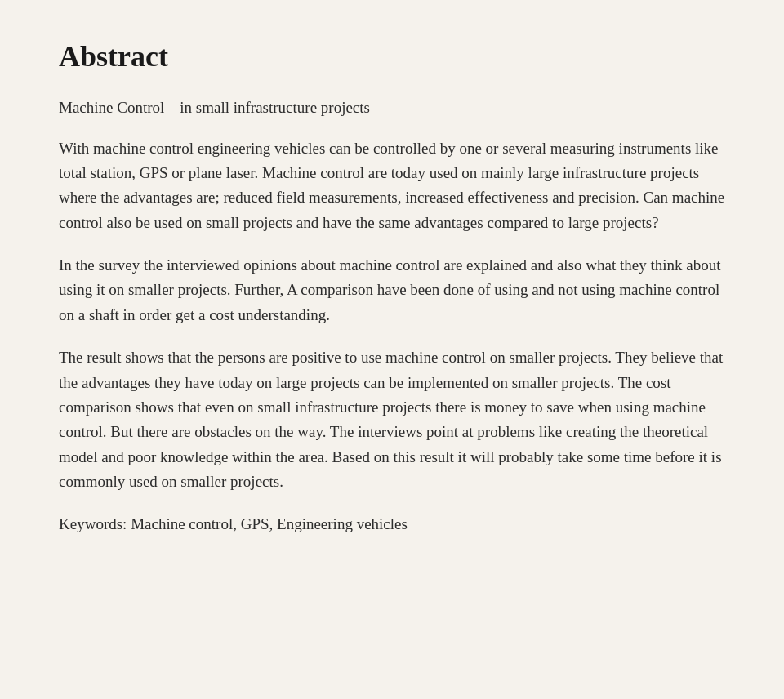 Image resolution: width=784 pixels, height=699 pixels. What do you see at coordinates (392, 108) in the screenshot?
I see `abstract-subtitle: Machine Control – in small infrastructur…` at bounding box center [392, 108].